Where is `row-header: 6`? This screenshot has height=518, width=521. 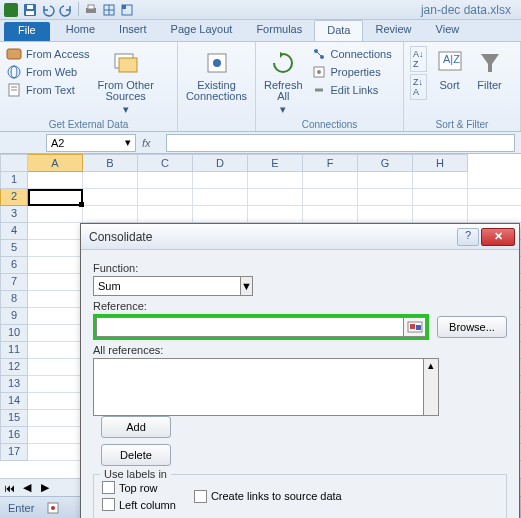
row-header: 6 is located at coordinates (14, 266).